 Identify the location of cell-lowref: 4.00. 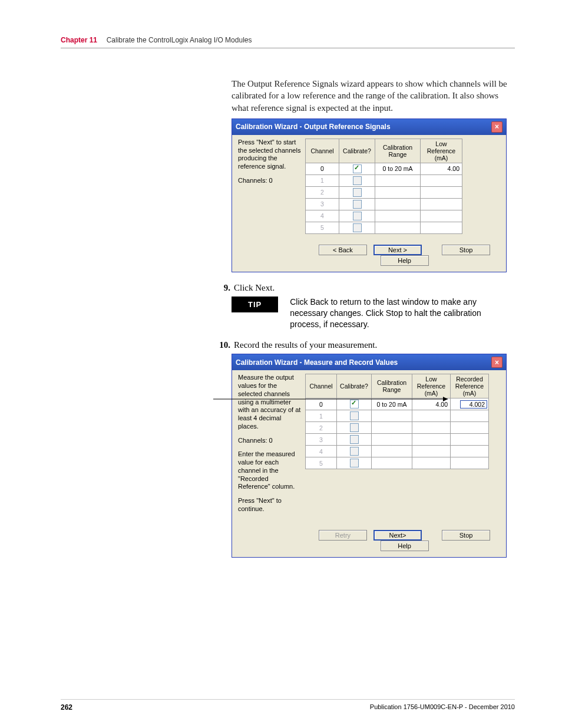
(431, 404).